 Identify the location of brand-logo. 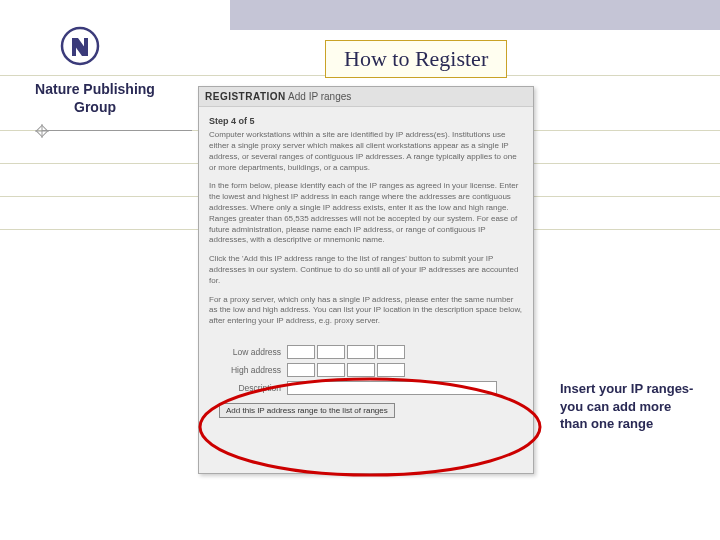
(80, 46).